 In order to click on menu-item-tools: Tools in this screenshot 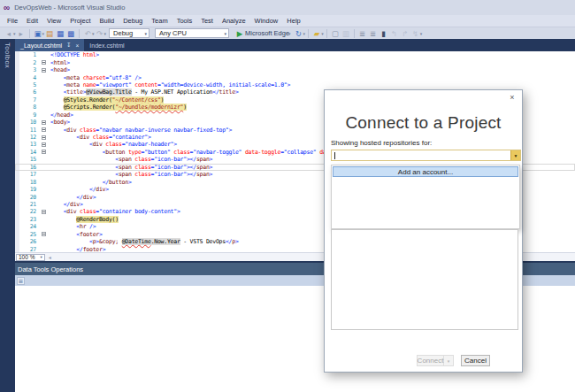, I will do `click(185, 21)`.